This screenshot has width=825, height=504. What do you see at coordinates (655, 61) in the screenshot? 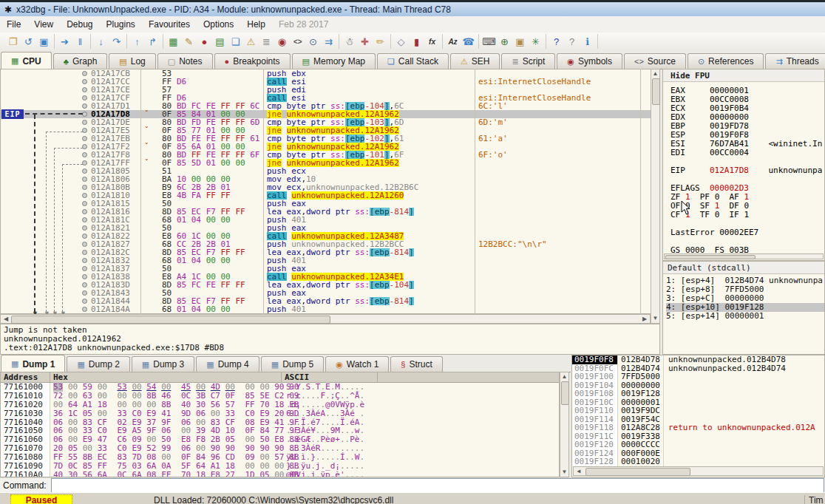
I see `tab-source: <>Source` at bounding box center [655, 61].